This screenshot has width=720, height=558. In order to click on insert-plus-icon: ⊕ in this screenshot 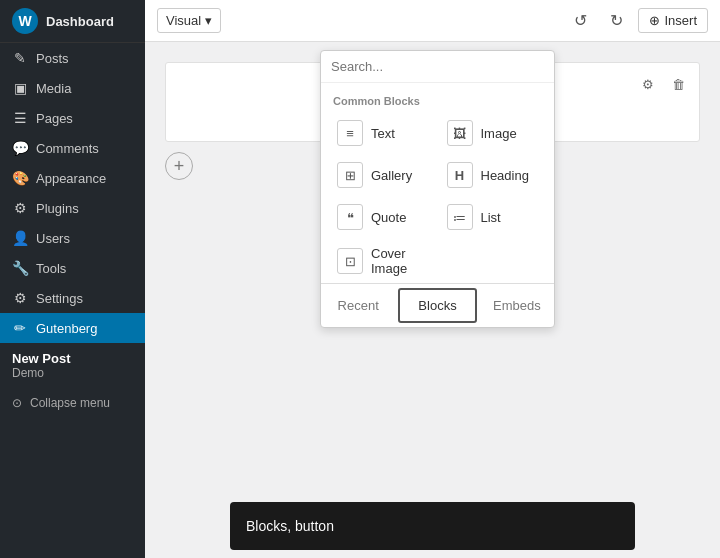, I will do `click(654, 20)`.